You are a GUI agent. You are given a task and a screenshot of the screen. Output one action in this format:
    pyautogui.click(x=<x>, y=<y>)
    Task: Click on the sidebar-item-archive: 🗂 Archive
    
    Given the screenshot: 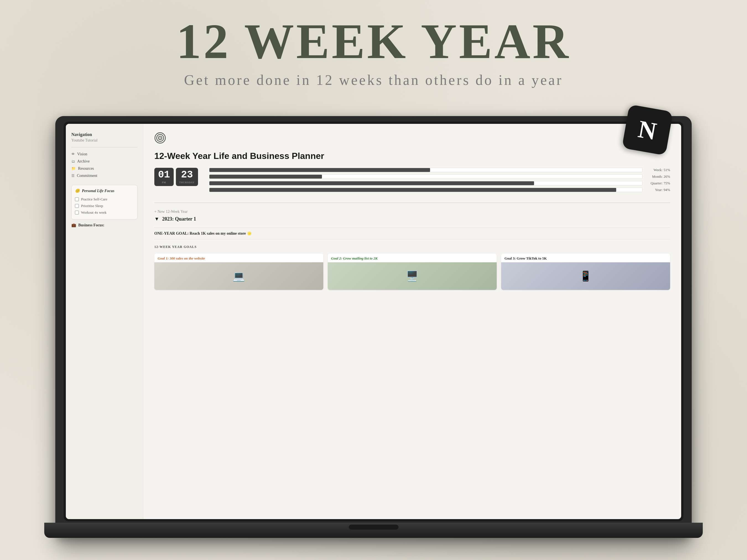 What is the action you would take?
    pyautogui.click(x=104, y=161)
    